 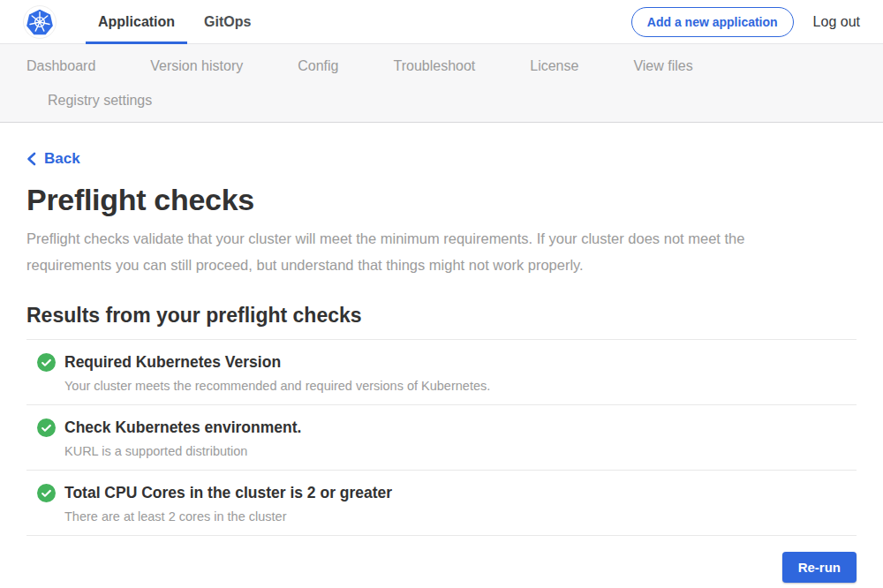 I want to click on check-row-head: Total CPU Cores in the cluster is 2 or g…, so click(x=447, y=493).